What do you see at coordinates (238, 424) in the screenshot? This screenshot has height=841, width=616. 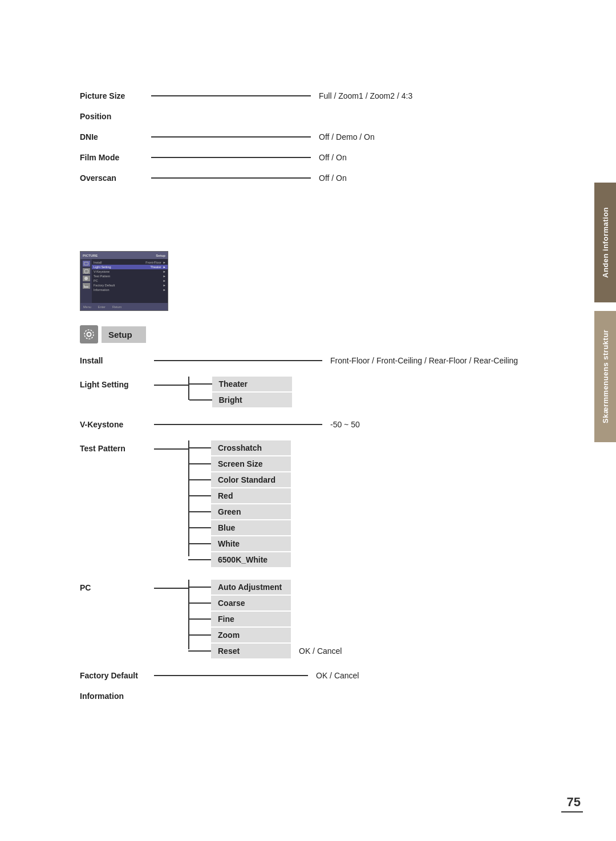 I see `vkeystone-hline` at bounding box center [238, 424].